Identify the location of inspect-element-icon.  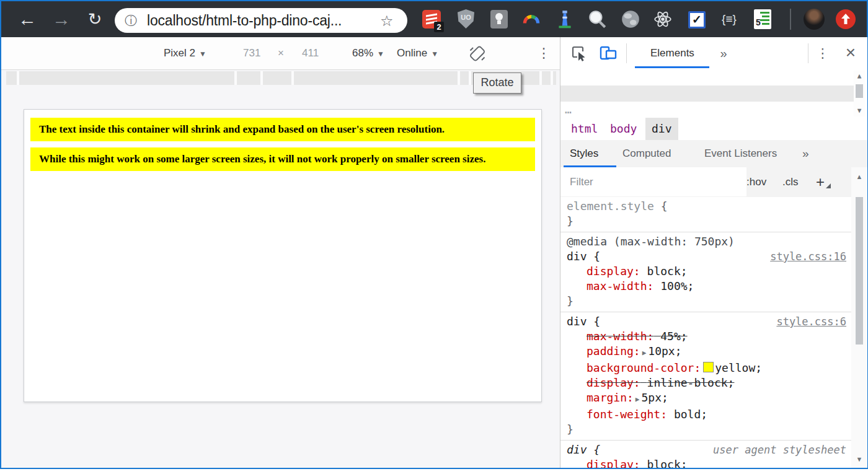
(579, 55).